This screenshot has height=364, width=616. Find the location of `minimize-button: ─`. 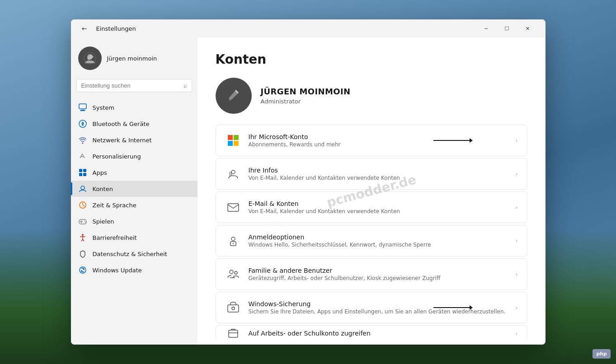

minimize-button: ─ is located at coordinates (486, 28).